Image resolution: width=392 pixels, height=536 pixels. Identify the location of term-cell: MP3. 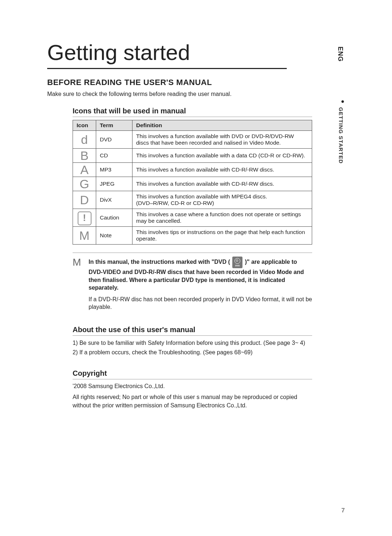
(114, 170).